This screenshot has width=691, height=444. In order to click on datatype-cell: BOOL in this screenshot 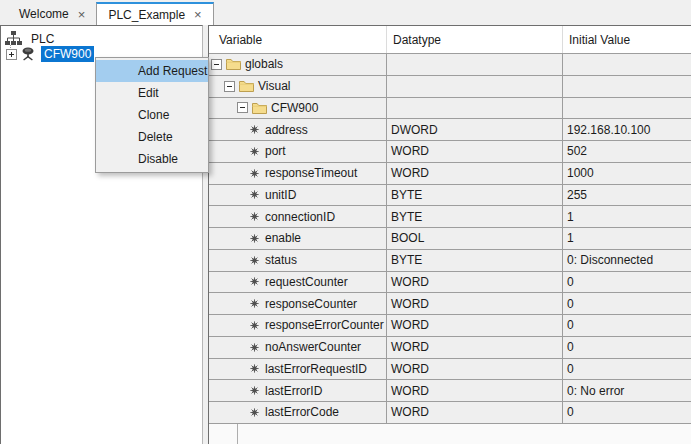, I will do `click(475, 238)`.